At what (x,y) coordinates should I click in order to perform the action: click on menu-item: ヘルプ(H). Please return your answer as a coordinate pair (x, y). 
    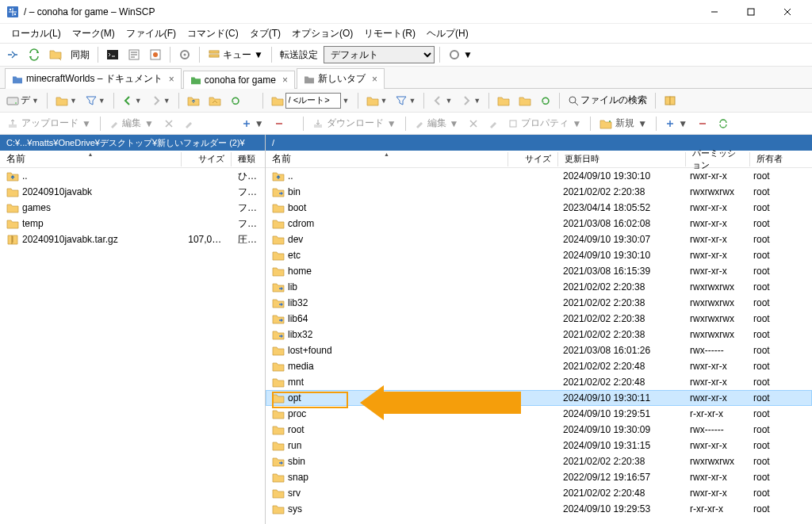
    Looking at the image, I should click on (447, 33).